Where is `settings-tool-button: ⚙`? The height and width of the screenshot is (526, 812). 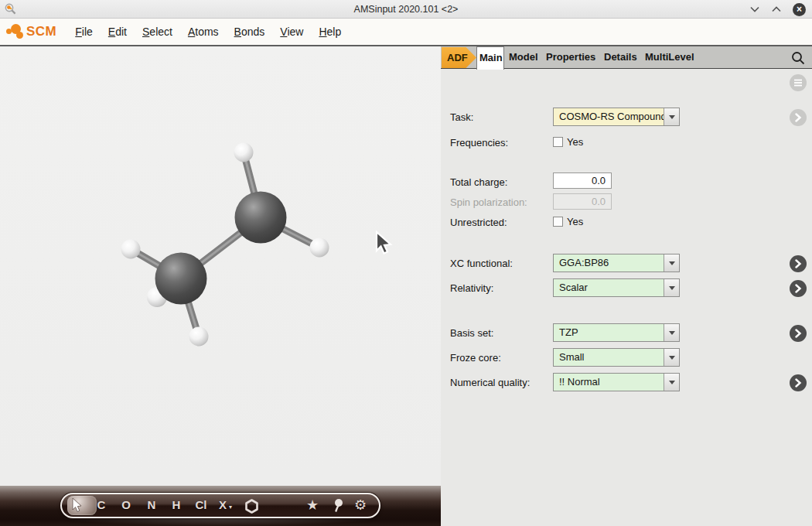
settings-tool-button: ⚙ is located at coordinates (360, 505).